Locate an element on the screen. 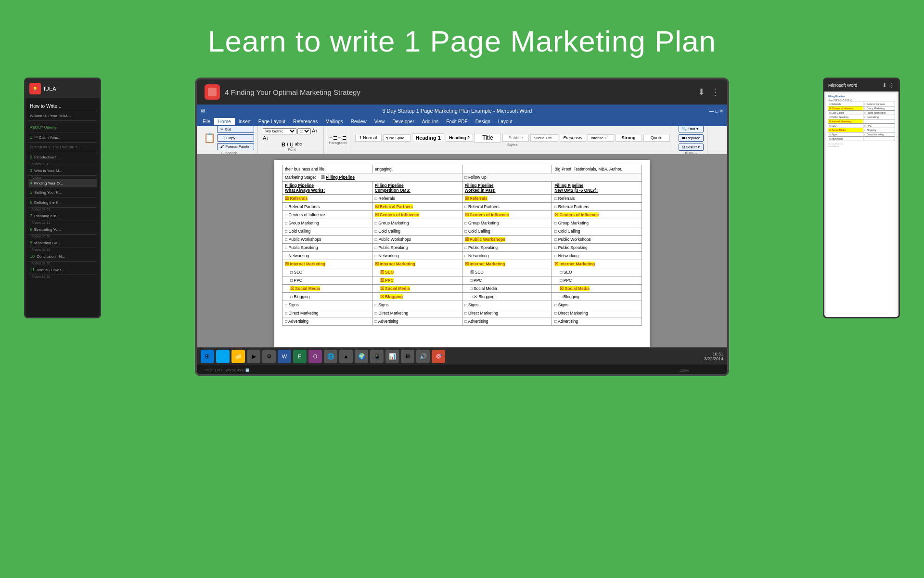 Image resolution: width=924 pixels, height=578 pixels. style-heading2: Heading 2 is located at coordinates (459, 138).